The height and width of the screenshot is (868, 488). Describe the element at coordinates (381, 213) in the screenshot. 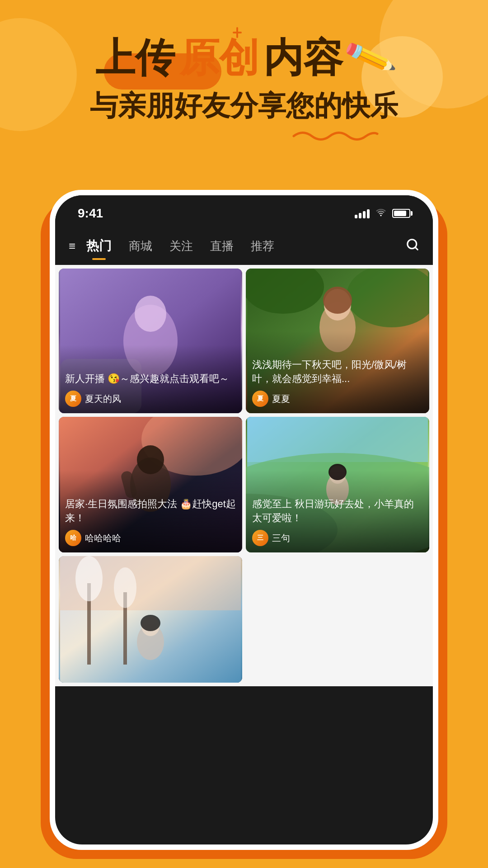

I see `wifi-icon` at that location.